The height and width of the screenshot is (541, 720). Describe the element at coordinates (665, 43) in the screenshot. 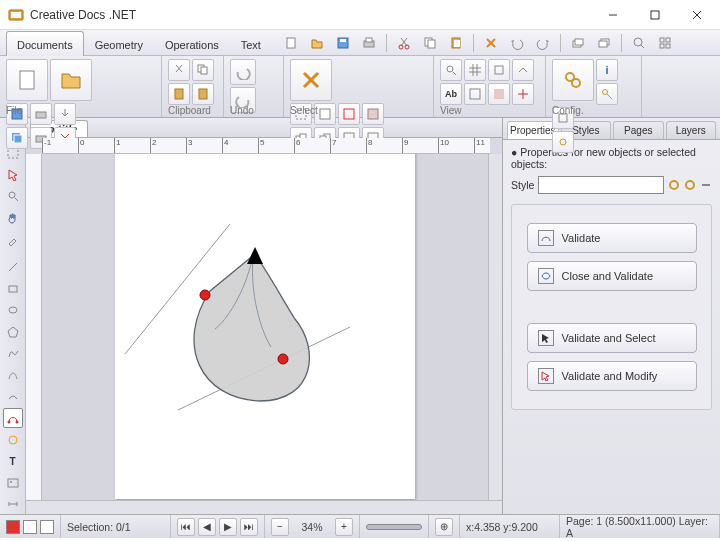

I see `grid-icon` at that location.